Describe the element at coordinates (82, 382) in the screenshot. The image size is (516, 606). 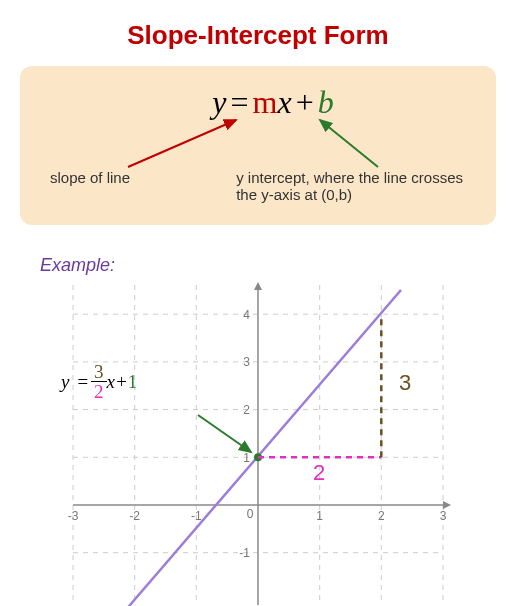
I see `eq-equals: =` at that location.